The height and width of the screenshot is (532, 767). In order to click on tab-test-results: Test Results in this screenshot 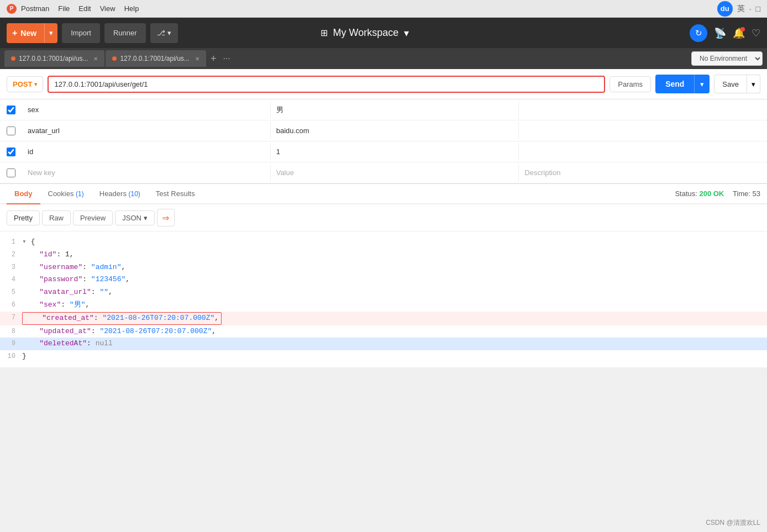, I will do `click(176, 194)`.